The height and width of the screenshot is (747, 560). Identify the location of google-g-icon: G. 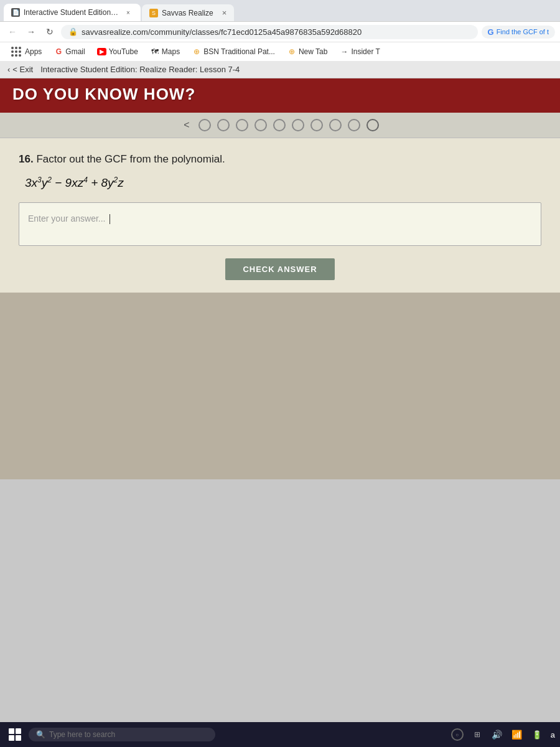
(491, 32).